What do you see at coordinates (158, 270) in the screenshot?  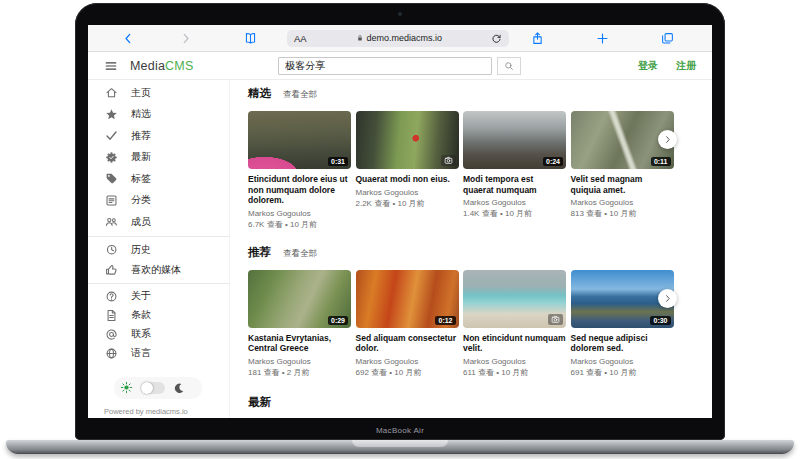 I see `sidebar-item-thumb: 喜欢的媒体` at bounding box center [158, 270].